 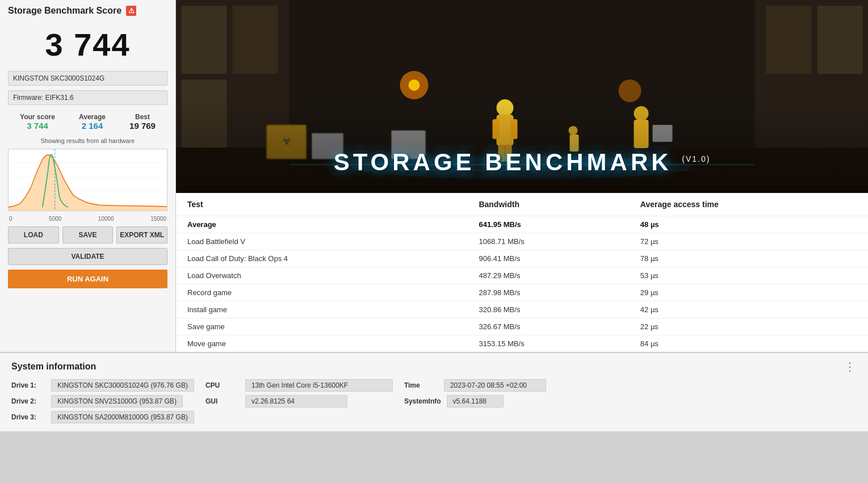 I want to click on device-firmware-box: Firmware: EIFK31.6, so click(x=87, y=98).